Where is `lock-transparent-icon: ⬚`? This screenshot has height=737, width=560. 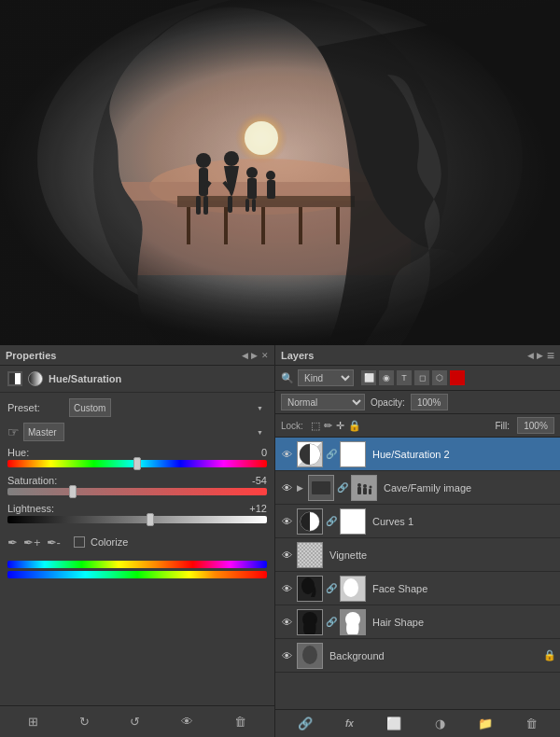
lock-transparent-icon: ⬚ is located at coordinates (315, 425).